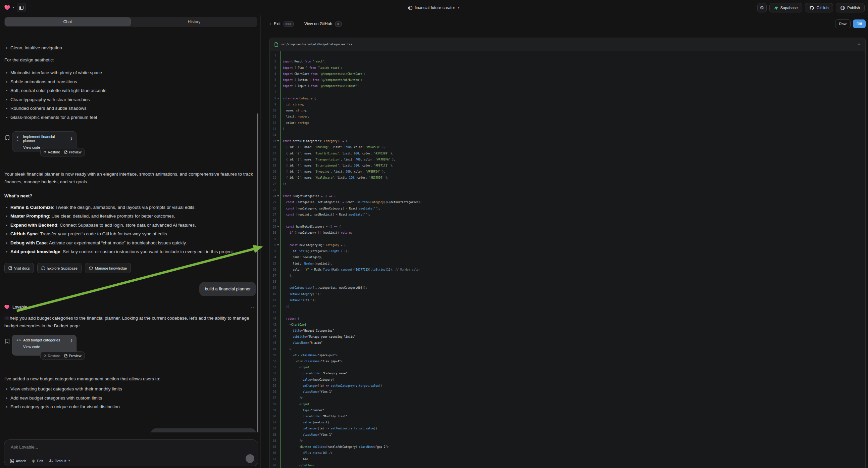 The width and height of the screenshot is (868, 468). What do you see at coordinates (273, 55) in the screenshot?
I see `line-number: 1` at bounding box center [273, 55].